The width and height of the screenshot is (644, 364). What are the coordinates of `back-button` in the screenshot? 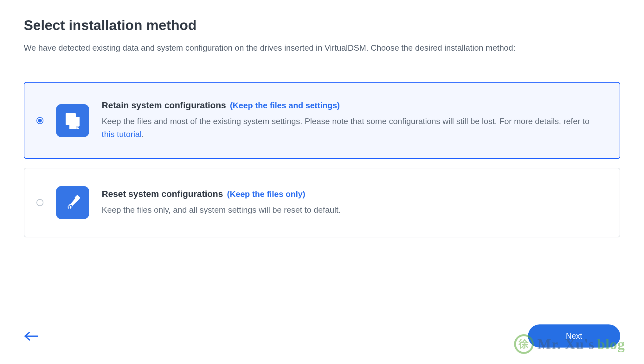 It's located at (31, 336).